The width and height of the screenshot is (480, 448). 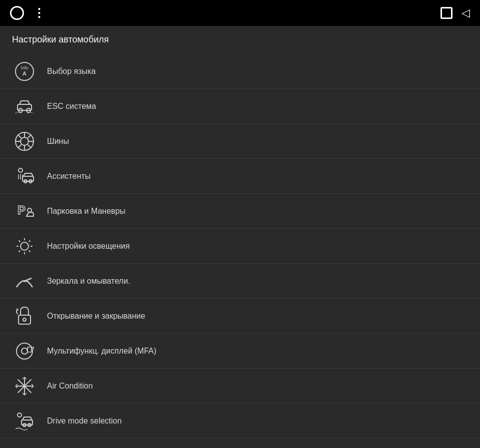 What do you see at coordinates (240, 386) in the screenshot?
I see `menu-item-aircon: Air Condition` at bounding box center [240, 386].